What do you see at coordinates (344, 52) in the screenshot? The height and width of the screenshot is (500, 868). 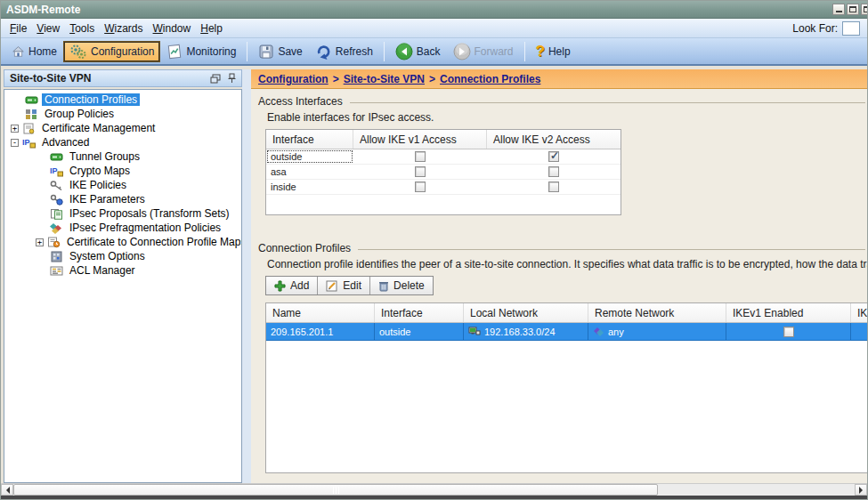 I see `refresh-button: Refresh` at bounding box center [344, 52].